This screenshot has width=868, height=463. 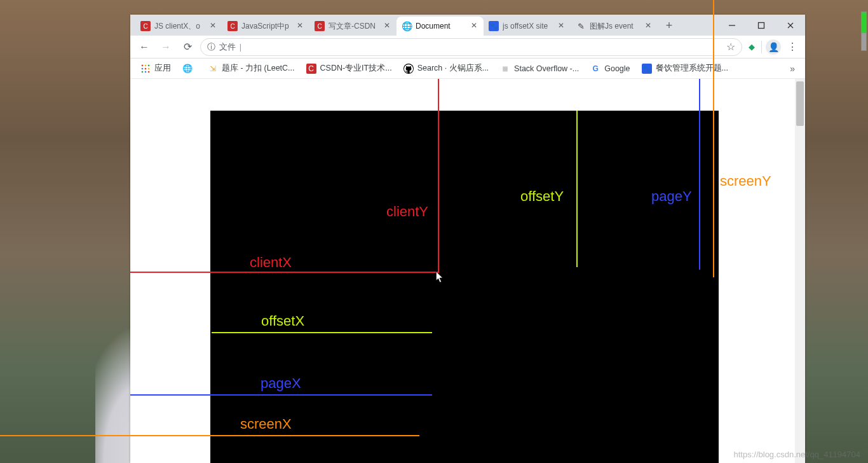 I want to click on url-text: 文件 |, so click(x=471, y=47).